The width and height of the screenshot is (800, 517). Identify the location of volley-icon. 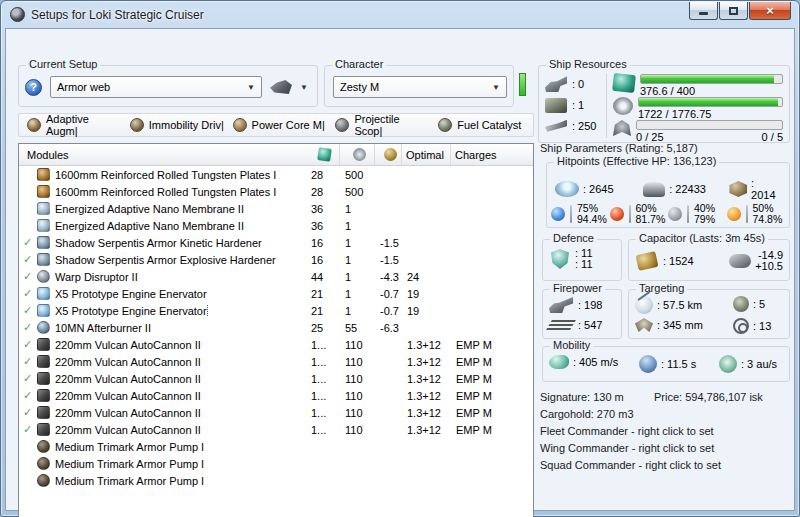
(561, 305).